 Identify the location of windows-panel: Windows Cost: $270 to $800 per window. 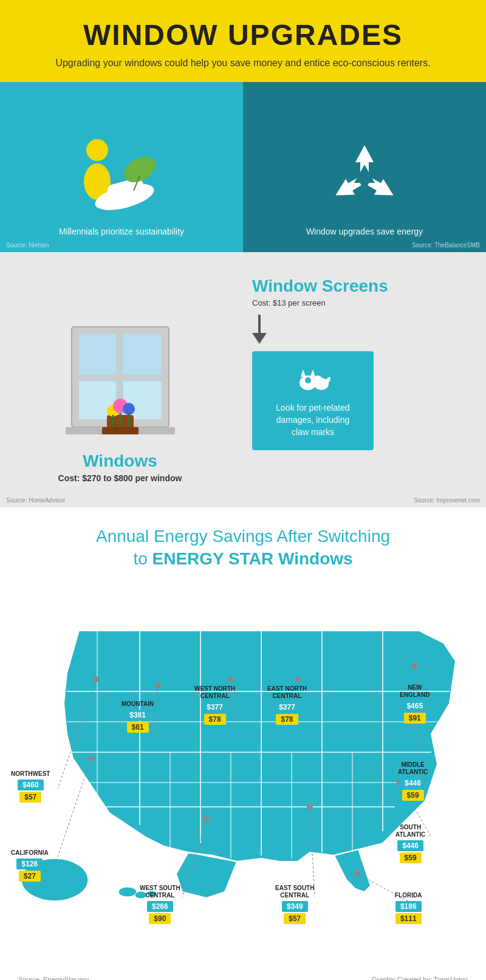
(120, 380).